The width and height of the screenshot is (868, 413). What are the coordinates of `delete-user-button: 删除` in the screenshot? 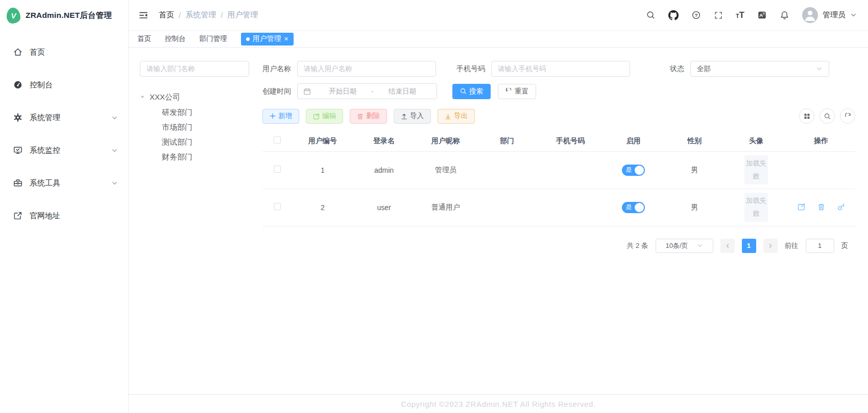 It's located at (369, 117).